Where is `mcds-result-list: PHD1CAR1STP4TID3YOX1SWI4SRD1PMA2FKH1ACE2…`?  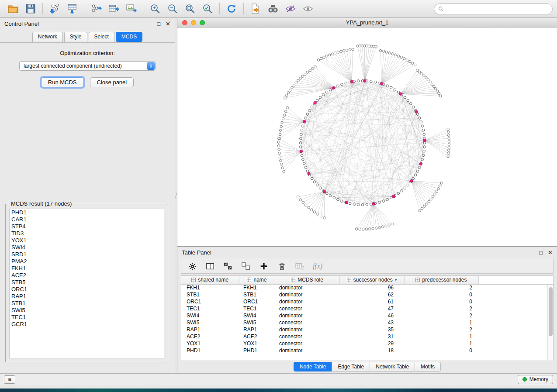
mcds-result-list: PHD1CAR1STP4TID3YOX1SWI4SRD1PMA2FKH1ACE2… is located at coordinates (86, 284).